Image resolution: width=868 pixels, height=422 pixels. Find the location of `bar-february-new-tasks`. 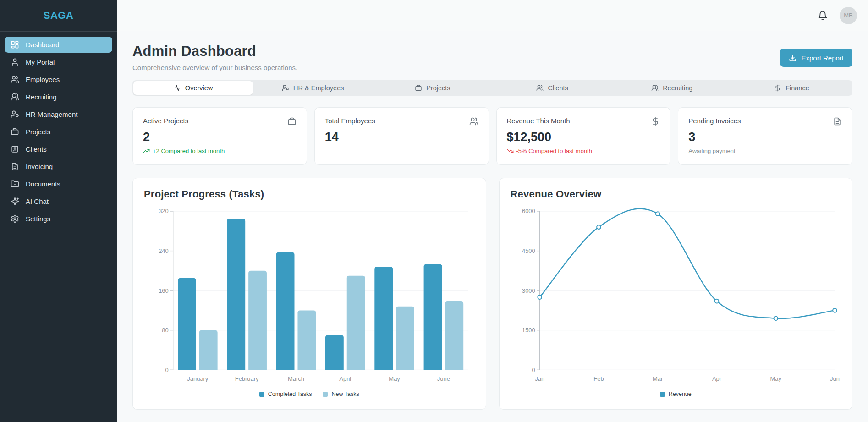

bar-february-new-tasks is located at coordinates (258, 320).